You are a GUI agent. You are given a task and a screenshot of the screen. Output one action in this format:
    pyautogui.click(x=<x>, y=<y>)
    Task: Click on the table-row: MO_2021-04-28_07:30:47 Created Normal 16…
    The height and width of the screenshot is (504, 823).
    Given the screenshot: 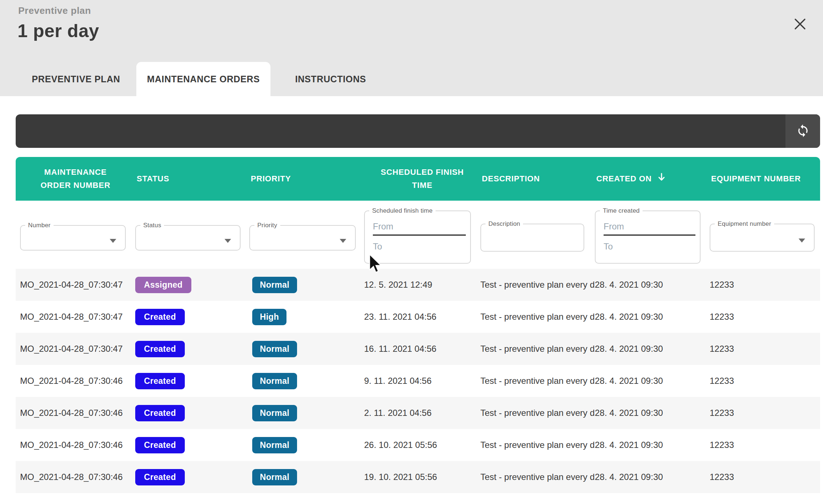 What is the action you would take?
    pyautogui.click(x=418, y=349)
    